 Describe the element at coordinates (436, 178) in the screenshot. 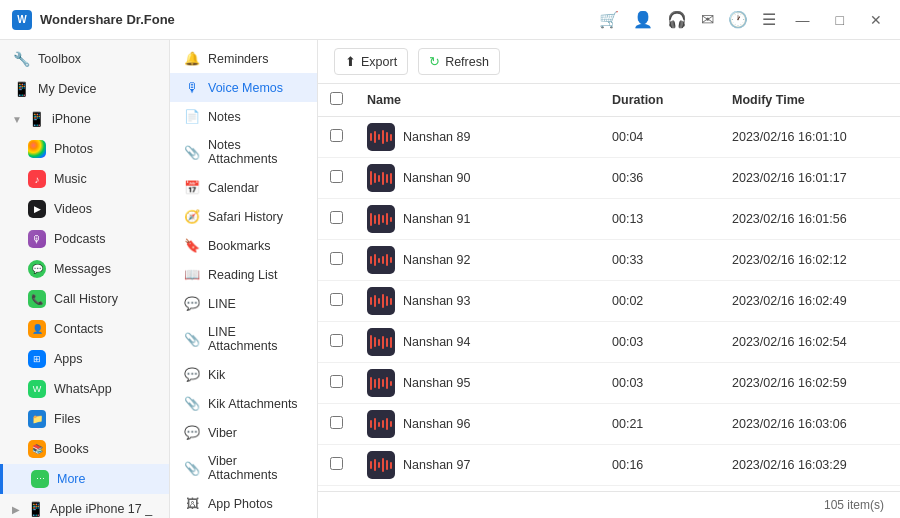

I see `track-name: Nanshan 90` at that location.